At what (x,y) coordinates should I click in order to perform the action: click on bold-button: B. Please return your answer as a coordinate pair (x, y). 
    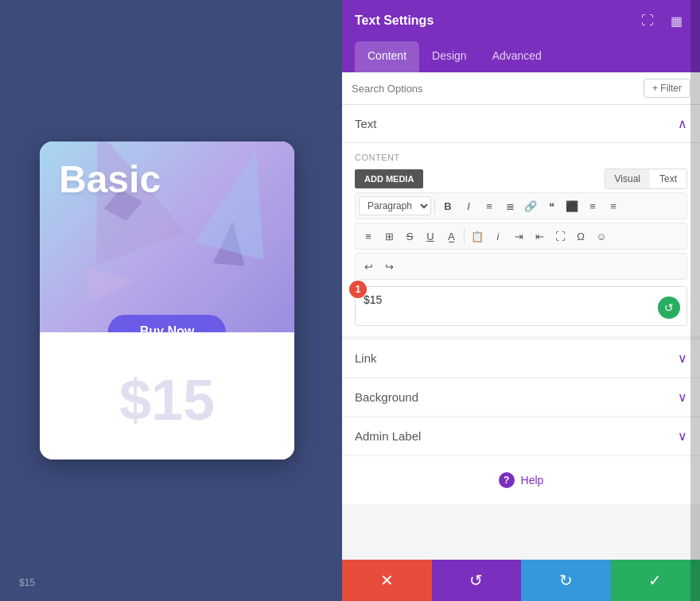
    Looking at the image, I should click on (448, 206).